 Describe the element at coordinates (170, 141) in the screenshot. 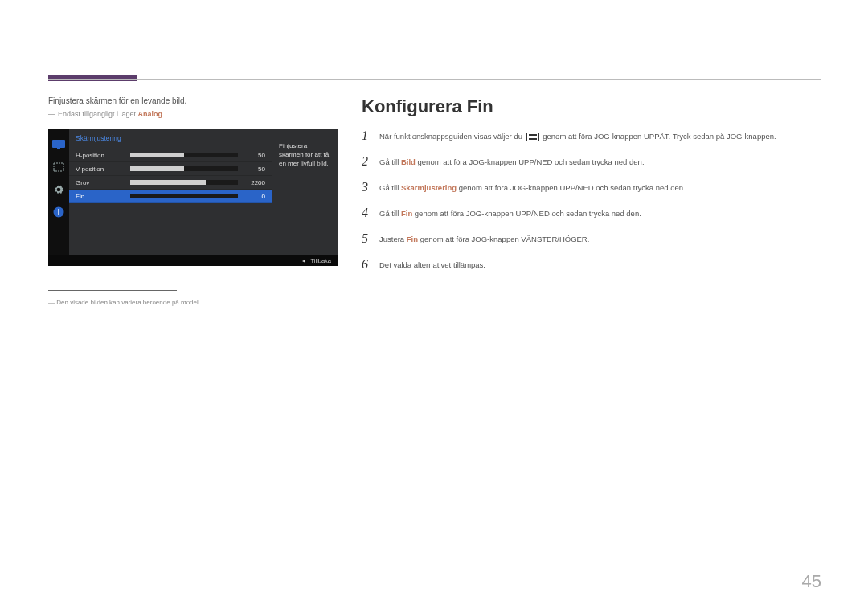

I see `osd-title: Skärmjustering` at that location.